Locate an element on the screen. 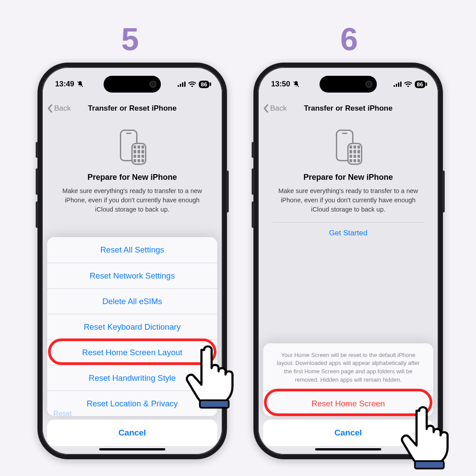 Image resolution: width=476 pixels, height=476 pixels. status-time: 13:49 is located at coordinates (64, 84).